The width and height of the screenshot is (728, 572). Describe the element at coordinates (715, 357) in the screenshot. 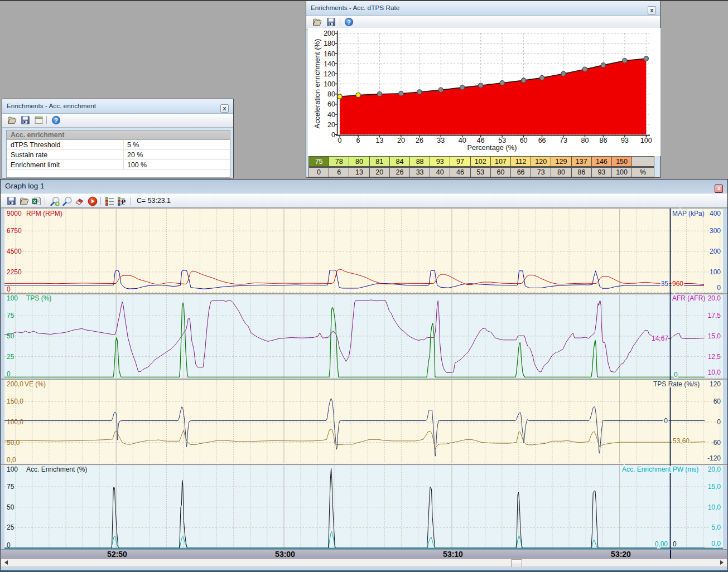

I see `svg-text: 12,5` at that location.